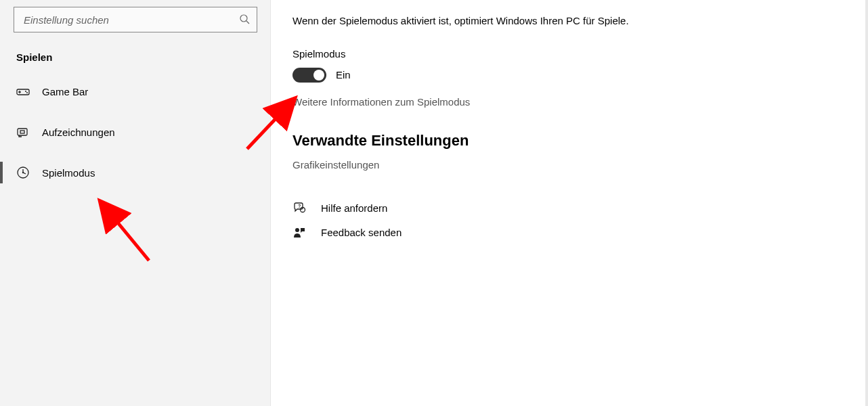 This screenshot has width=868, height=406. What do you see at coordinates (23, 132) in the screenshot?
I see `captures-icon` at bounding box center [23, 132].